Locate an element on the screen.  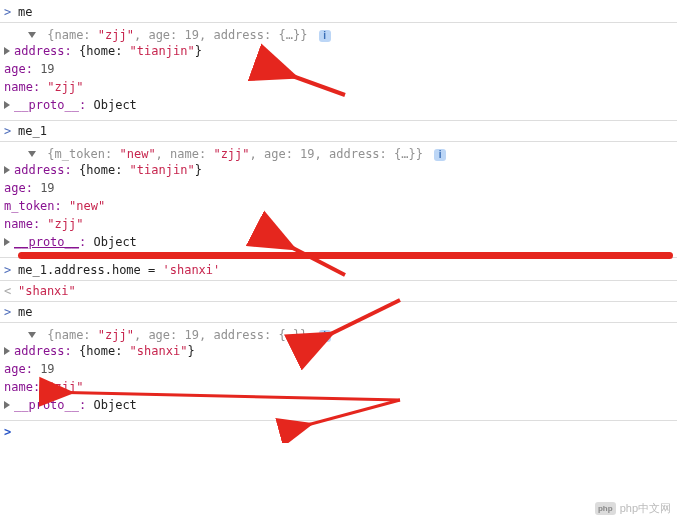
property-address: address: {home: "shanxi"} is located at coordinates (338, 351).